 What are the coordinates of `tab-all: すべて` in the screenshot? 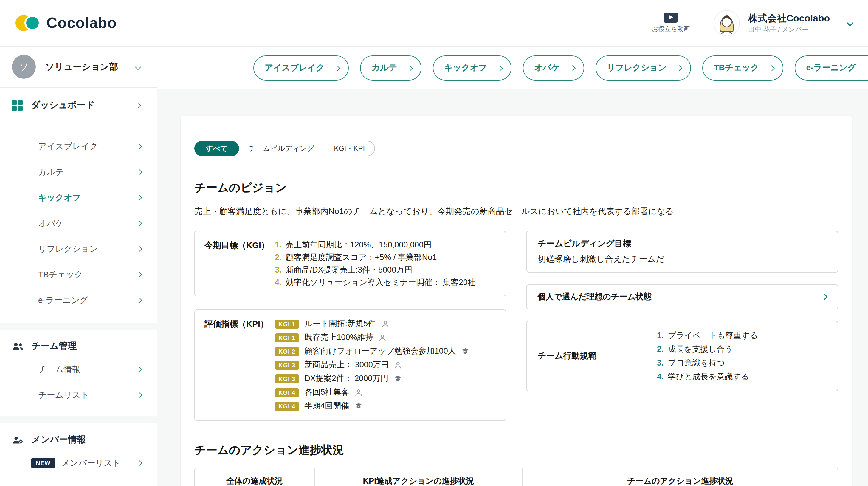 It's located at (217, 149).